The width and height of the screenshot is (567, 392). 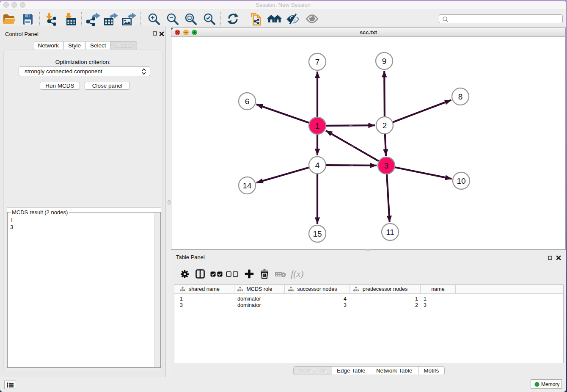 I want to click on svg-text: 10, so click(x=461, y=181).